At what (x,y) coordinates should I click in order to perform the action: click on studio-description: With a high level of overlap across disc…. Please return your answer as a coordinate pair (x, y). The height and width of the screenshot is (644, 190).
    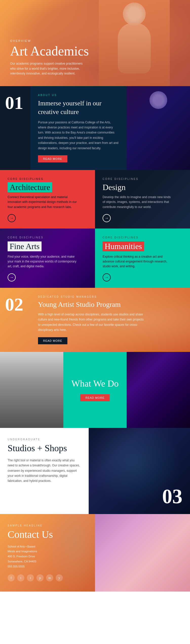
    Looking at the image, I should click on (91, 322).